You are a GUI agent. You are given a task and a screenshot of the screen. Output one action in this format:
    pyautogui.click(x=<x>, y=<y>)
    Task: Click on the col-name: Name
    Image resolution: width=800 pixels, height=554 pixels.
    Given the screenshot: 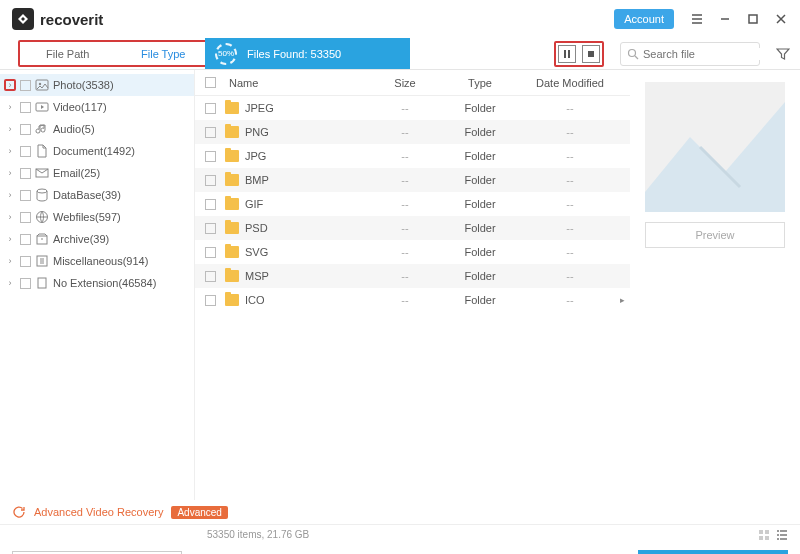 What is the action you would take?
    pyautogui.click(x=298, y=83)
    